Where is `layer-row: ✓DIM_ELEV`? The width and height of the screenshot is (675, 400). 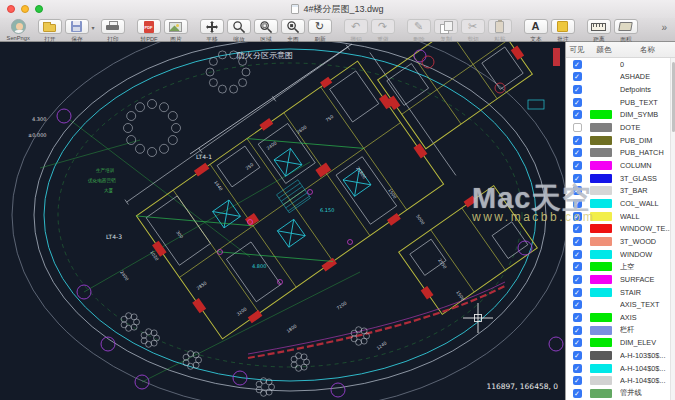
layer-row: ✓DIM_ELEV is located at coordinates (618, 342).